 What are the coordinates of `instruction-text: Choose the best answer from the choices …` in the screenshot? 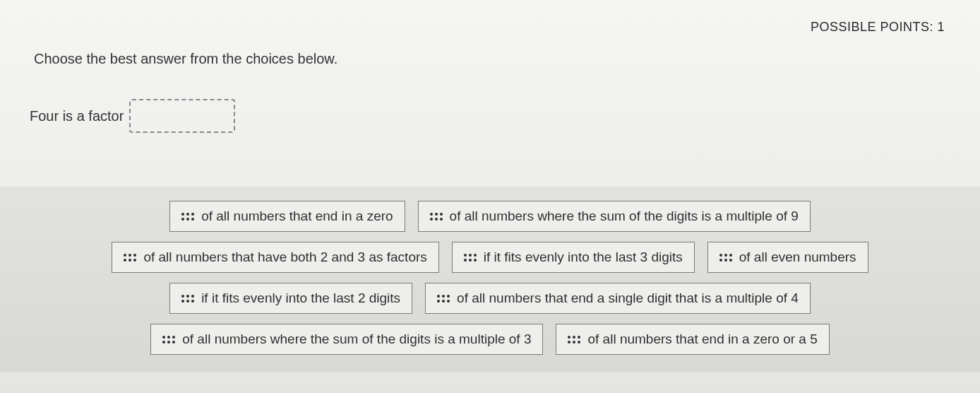 It's located at (186, 59).